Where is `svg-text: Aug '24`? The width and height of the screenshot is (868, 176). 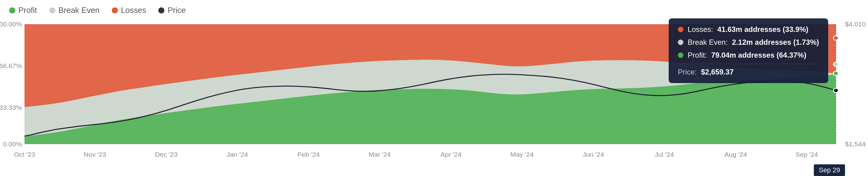 svg-text: Aug '24 is located at coordinates (736, 154).